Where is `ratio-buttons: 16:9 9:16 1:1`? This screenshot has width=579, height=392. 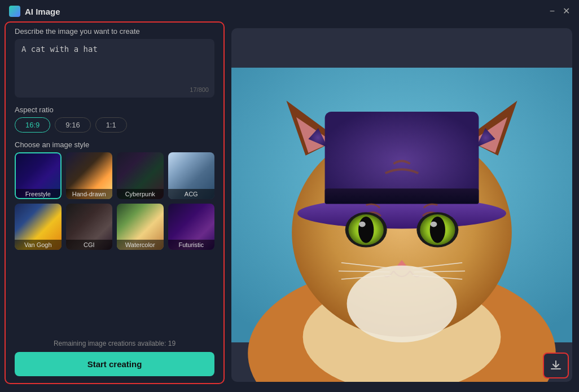
ratio-buttons: 16:9 9:16 1:1 is located at coordinates (115, 125).